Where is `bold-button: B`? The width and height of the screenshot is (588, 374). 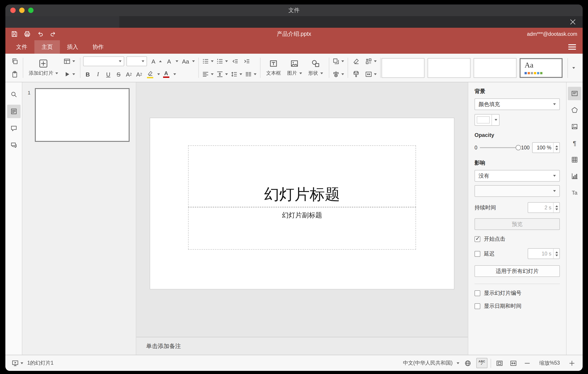 bold-button: B is located at coordinates (88, 74).